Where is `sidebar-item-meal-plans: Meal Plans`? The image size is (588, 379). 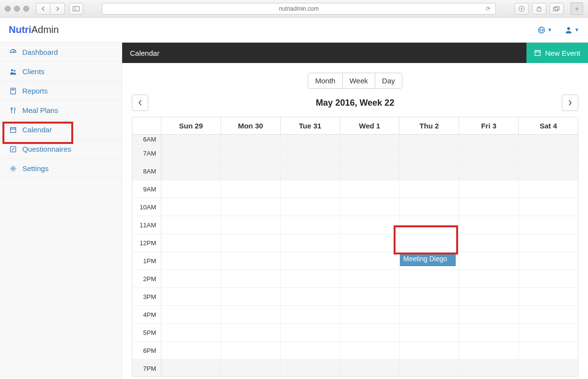
sidebar-item-meal-plans: Meal Plans is located at coordinates (61, 111).